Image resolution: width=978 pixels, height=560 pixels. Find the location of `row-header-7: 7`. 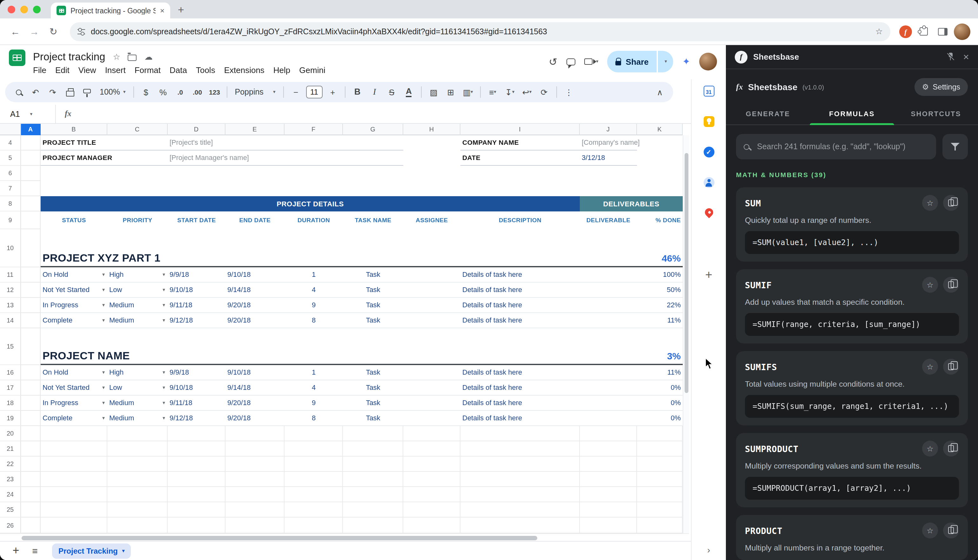

row-header-7: 7 is located at coordinates (10, 188).